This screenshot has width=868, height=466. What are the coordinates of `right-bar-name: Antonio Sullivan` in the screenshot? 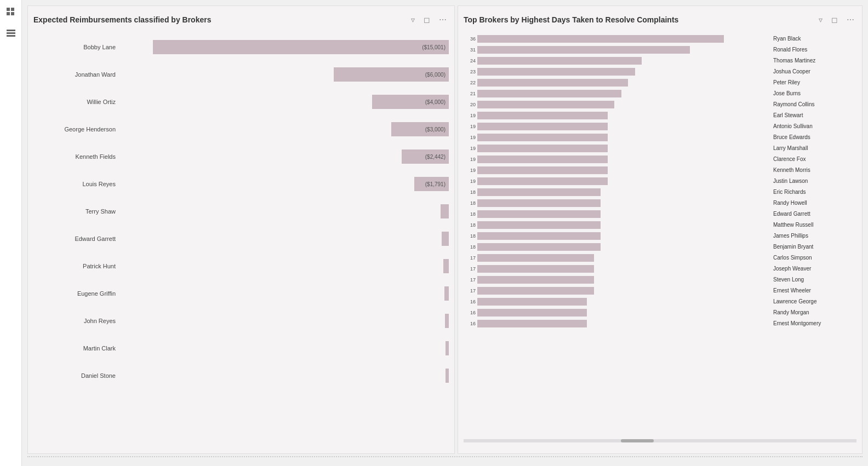 It's located at (815, 126).